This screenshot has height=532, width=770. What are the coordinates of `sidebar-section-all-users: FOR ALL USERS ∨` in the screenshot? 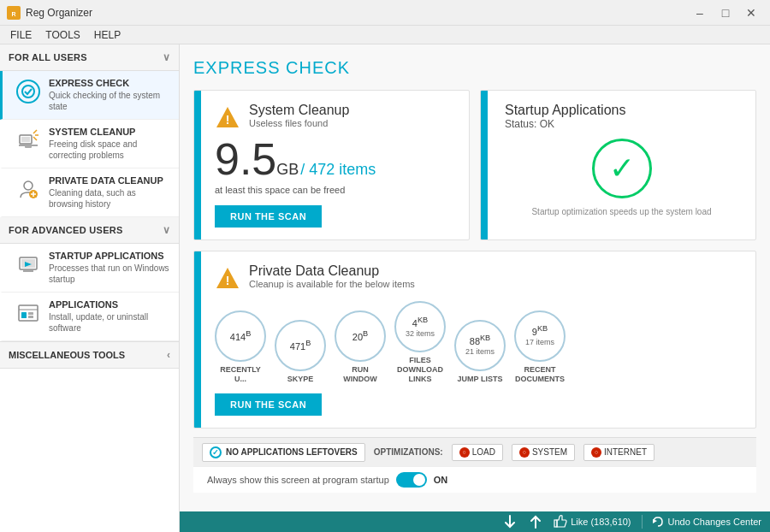 It's located at (89, 58).